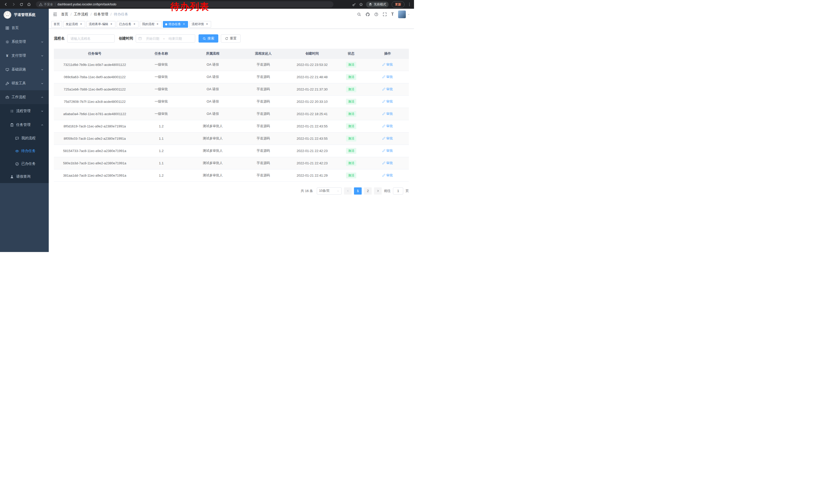 The height and width of the screenshot is (504, 828). I want to click on approve-link-label: 审批, so click(390, 163).